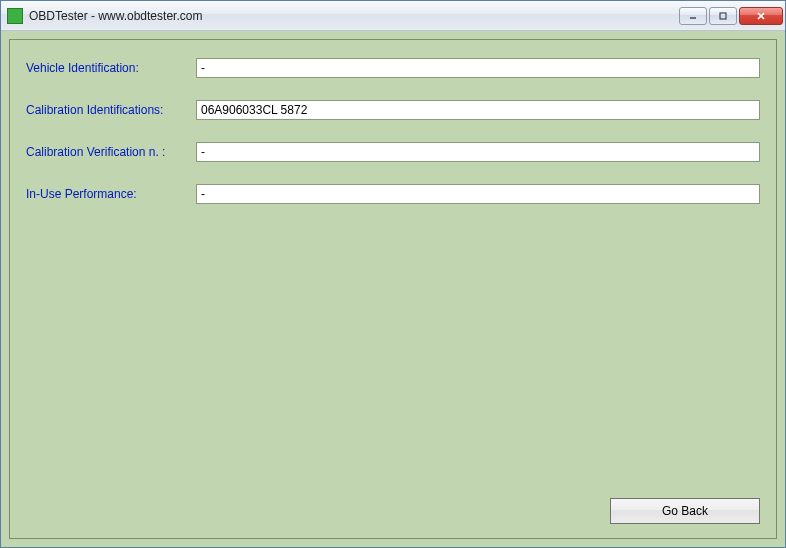 The image size is (786, 548). I want to click on titlebar: OBDTester - www.obdtester.com, so click(393, 16).